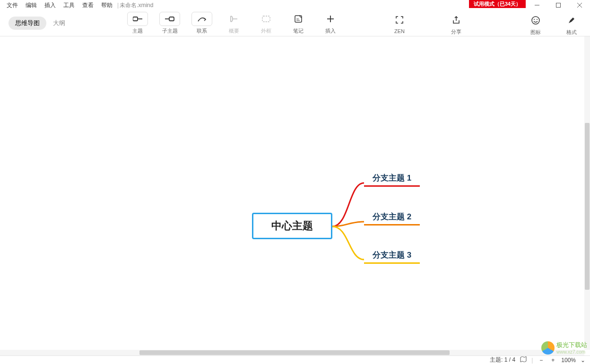 The height and width of the screenshot is (364, 590). I want to click on notes-label: 笔记, so click(298, 31).